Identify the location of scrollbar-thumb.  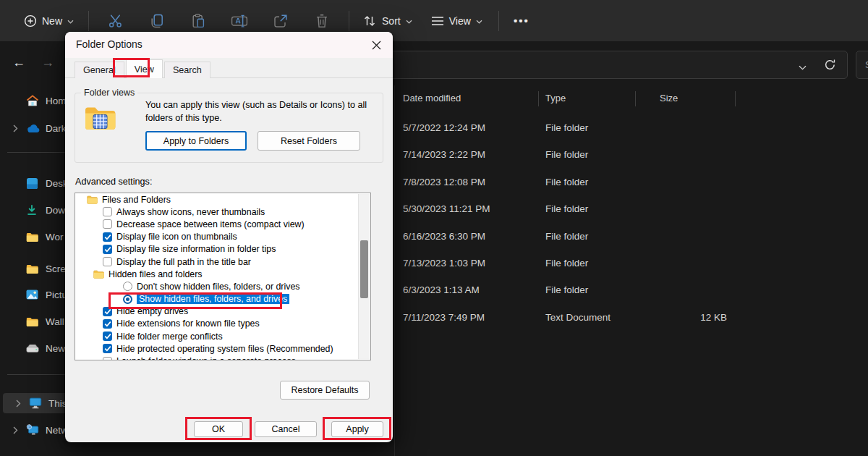
(365, 269).